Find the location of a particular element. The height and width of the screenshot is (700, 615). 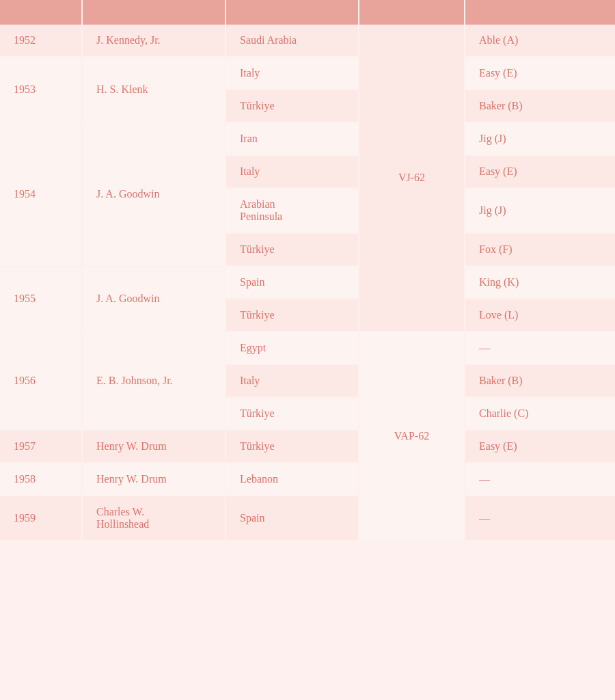

cell-detachment: Able (A) is located at coordinates (540, 41).